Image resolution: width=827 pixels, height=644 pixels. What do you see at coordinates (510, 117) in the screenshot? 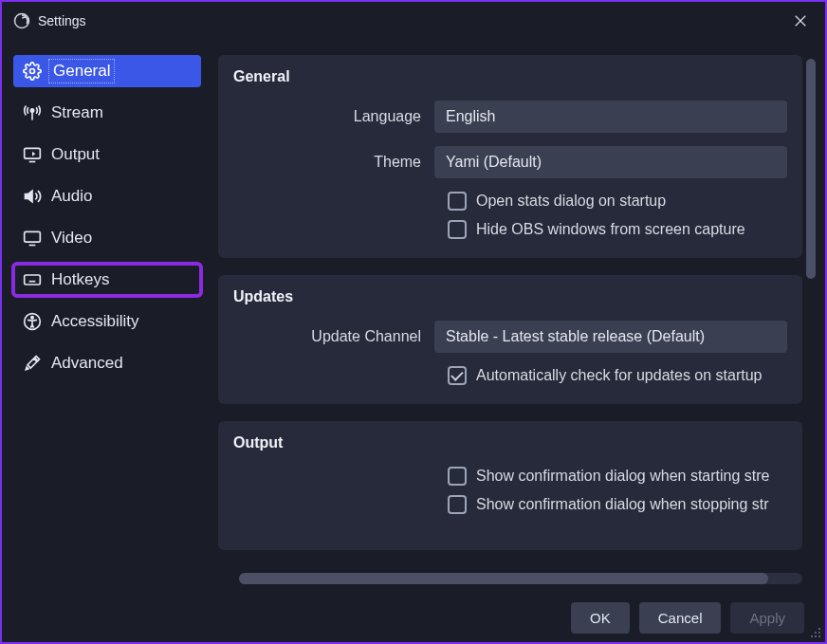
I see `row-language: Language English` at bounding box center [510, 117].